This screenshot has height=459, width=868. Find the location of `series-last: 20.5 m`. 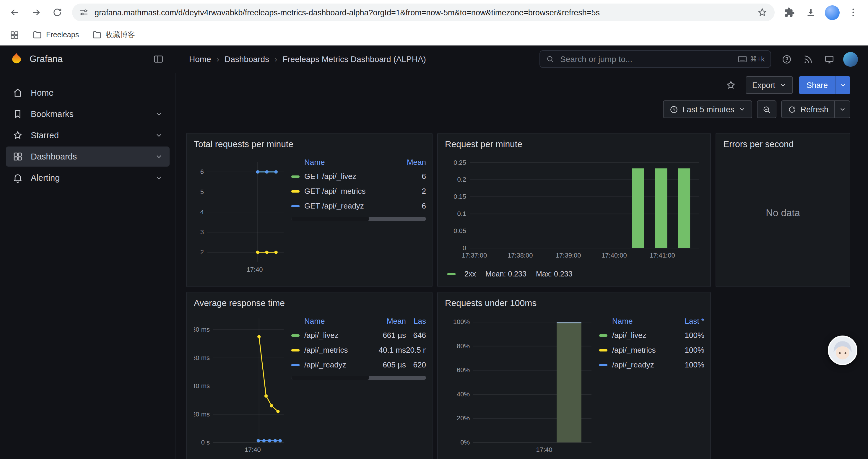

series-last: 20.5 m is located at coordinates (416, 350).